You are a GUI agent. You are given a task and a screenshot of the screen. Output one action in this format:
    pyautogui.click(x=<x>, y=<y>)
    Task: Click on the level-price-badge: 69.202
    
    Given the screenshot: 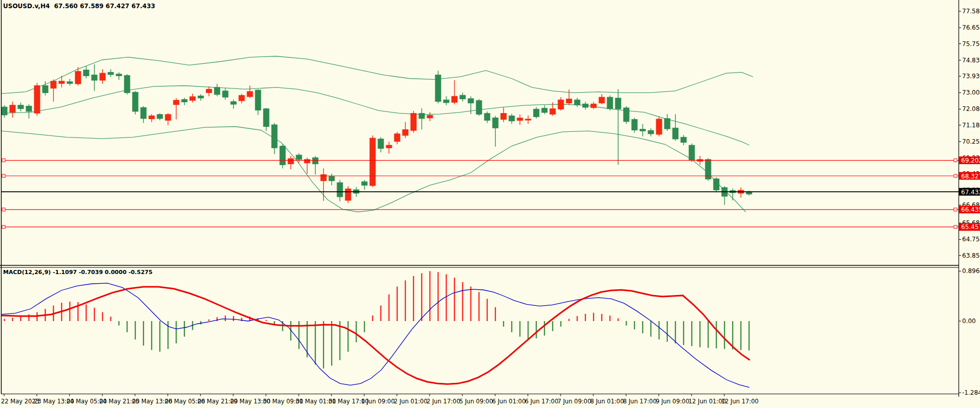 What is the action you would take?
    pyautogui.click(x=970, y=161)
    